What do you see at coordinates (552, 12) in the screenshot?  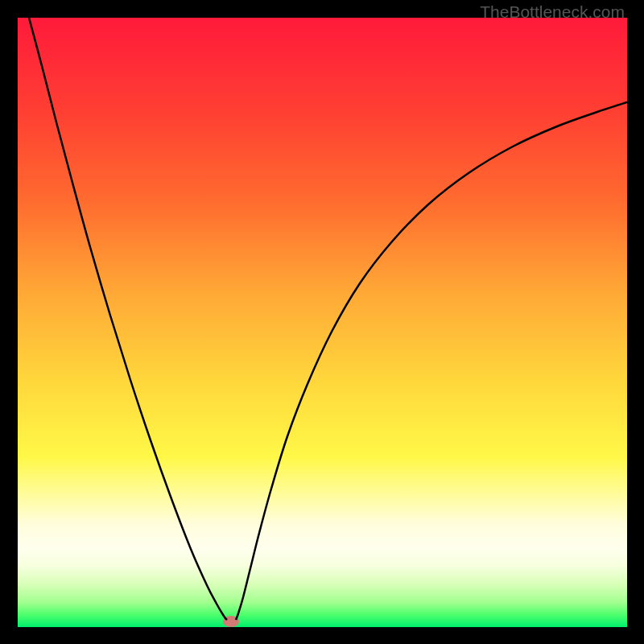 I see `watermark: TheBottleneck.com` at bounding box center [552, 12].